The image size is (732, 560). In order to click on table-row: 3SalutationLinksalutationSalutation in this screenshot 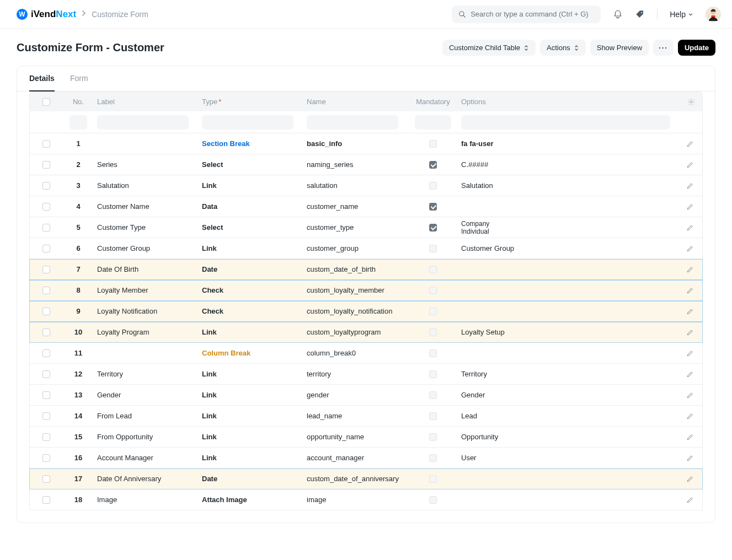, I will do `click(366, 186)`.